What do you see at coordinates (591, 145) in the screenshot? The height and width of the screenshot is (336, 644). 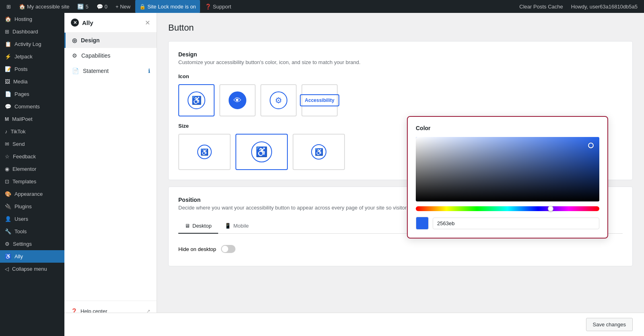 I see `gradient-cursor` at bounding box center [591, 145].